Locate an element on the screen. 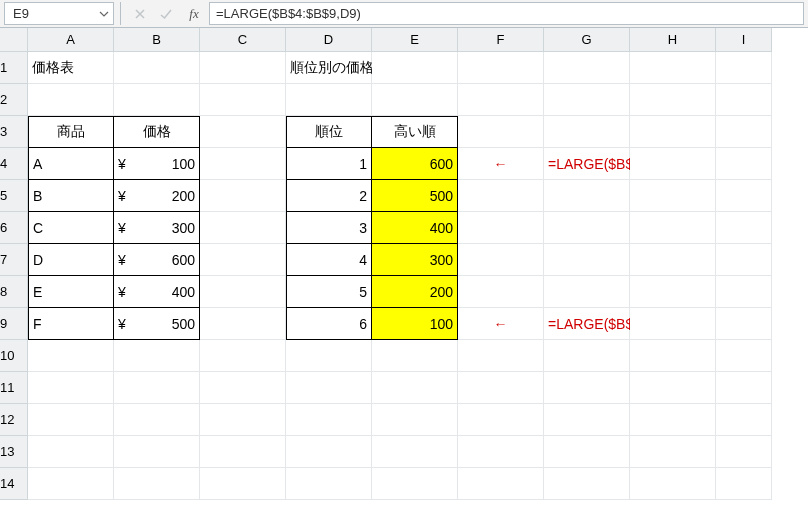 The image size is (808, 522). cell-F6 is located at coordinates (501, 228).